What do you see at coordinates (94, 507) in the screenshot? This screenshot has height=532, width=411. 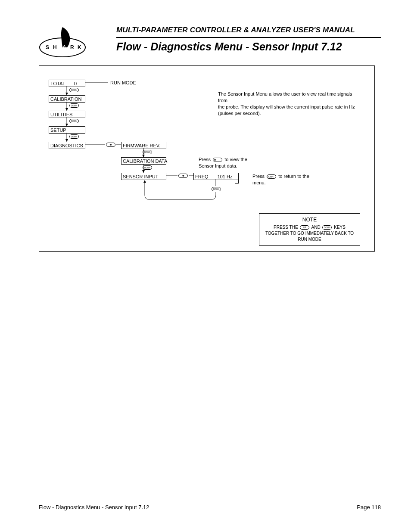 I see `footer-title: Flow - Diagnostics Menu - Sensor Input 7…` at bounding box center [94, 507].